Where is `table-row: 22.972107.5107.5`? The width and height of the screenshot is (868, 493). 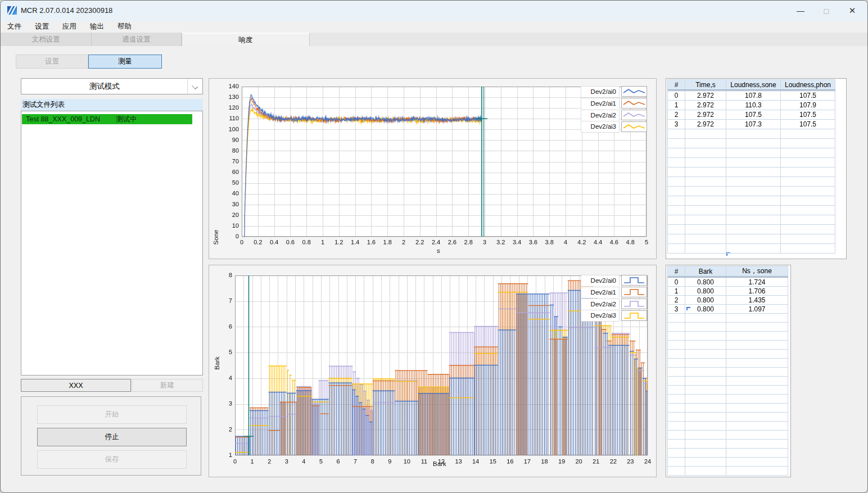 table-row: 22.972107.5107.5 is located at coordinates (752, 115).